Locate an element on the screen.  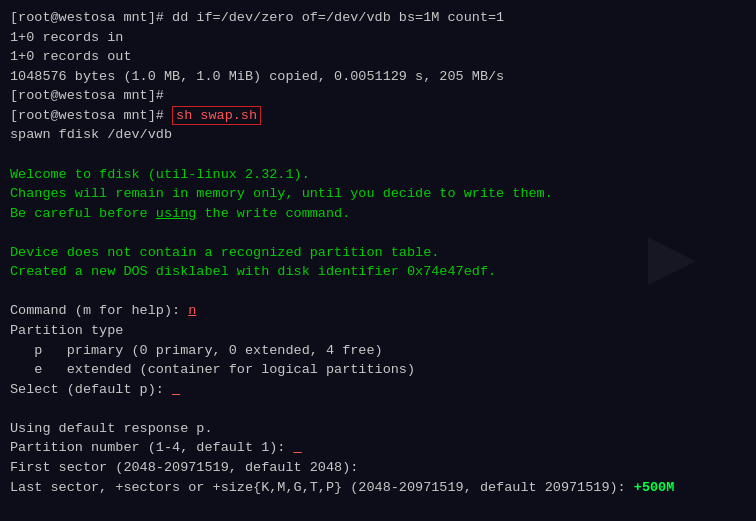
line-4: 1048576 bytes (1.0 MB, 1.0 MiB) copied, … is located at coordinates (378, 77).